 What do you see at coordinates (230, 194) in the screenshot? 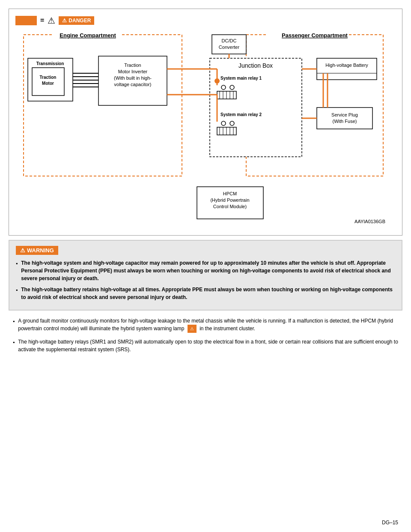
I see `hpcm-line1: HPCM` at bounding box center [230, 194].